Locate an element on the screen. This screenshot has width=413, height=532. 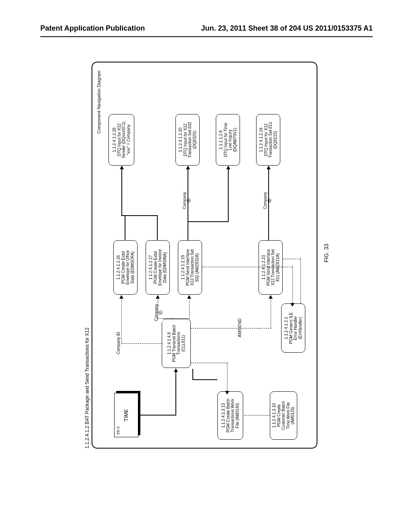
conn-edms-merge-v is located at coordinates (140, 216).